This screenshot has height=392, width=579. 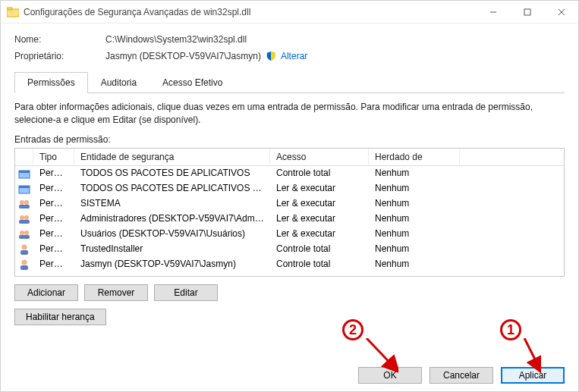 I want to click on edit-button: Editar, so click(x=186, y=293).